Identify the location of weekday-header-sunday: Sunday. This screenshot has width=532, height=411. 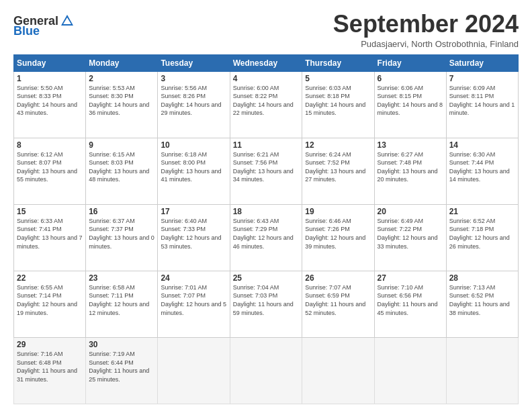
(50, 63).